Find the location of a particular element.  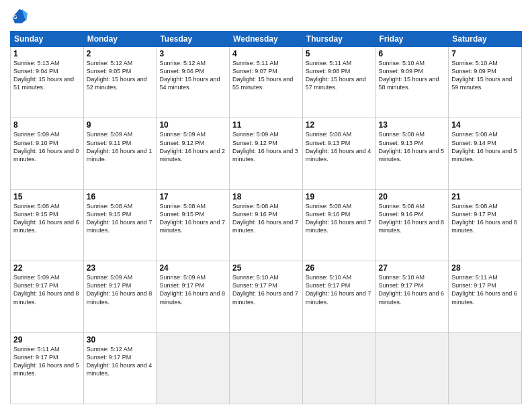

day-info: Sunrise: 5:08 AMSunset: 9:17 PMDaylight:… is located at coordinates (485, 219).